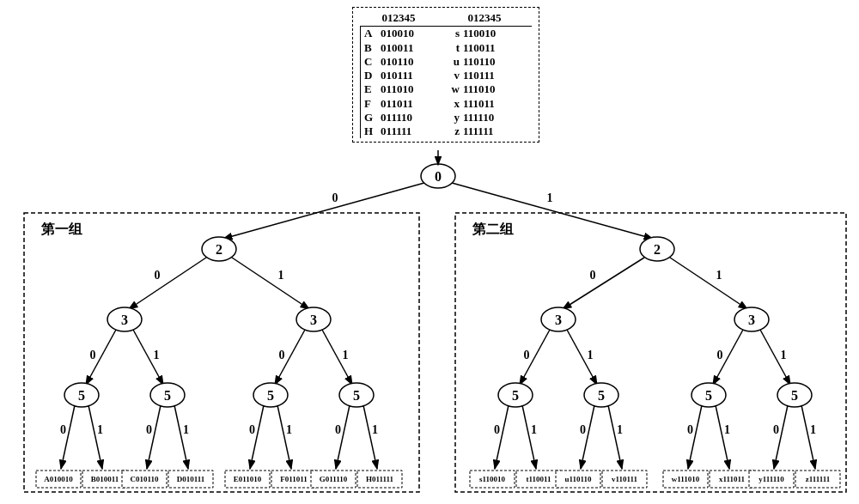 The height and width of the screenshot is (504, 859). Describe the element at coordinates (58, 479) in the screenshot. I see `leaf-label: A010010` at that location.